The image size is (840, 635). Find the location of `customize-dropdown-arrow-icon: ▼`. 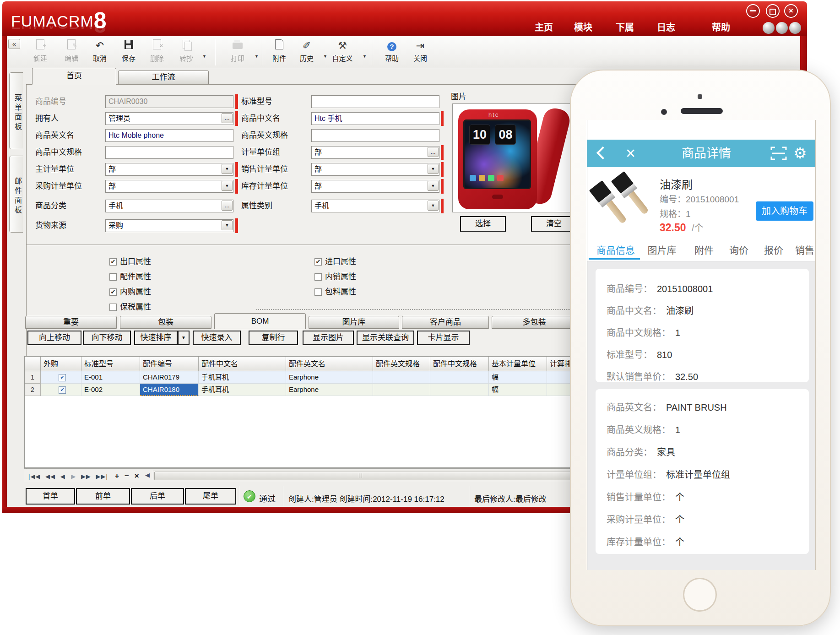

customize-dropdown-arrow-icon: ▼ is located at coordinates (364, 56).